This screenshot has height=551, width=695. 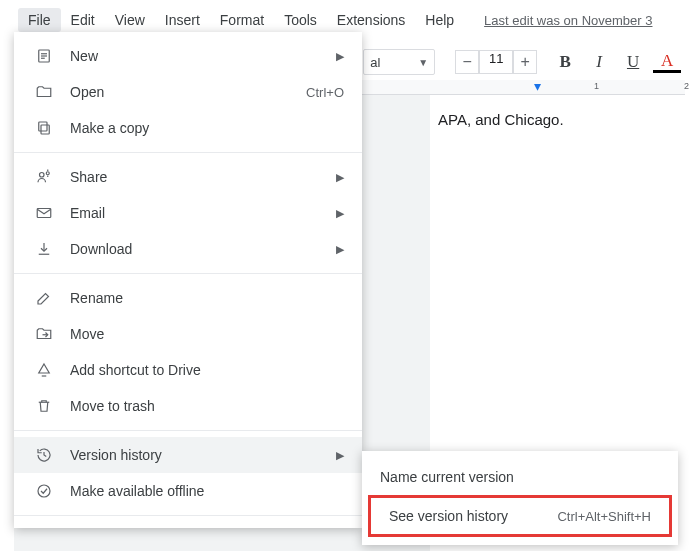 What do you see at coordinates (188, 334) in the screenshot?
I see `menu-item-move: Move` at bounding box center [188, 334].